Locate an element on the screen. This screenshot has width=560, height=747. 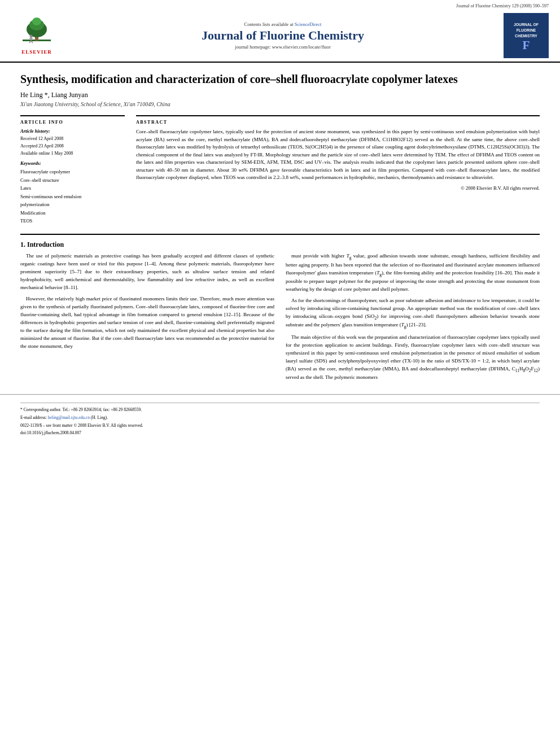
email-person: (H. Ling). is located at coordinates (99, 418).